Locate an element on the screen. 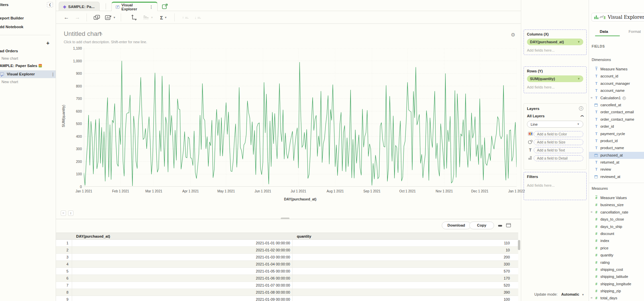 The width and height of the screenshot is (644, 301). table-row: 22021-01-02 00:00:0010 is located at coordinates (287, 250).